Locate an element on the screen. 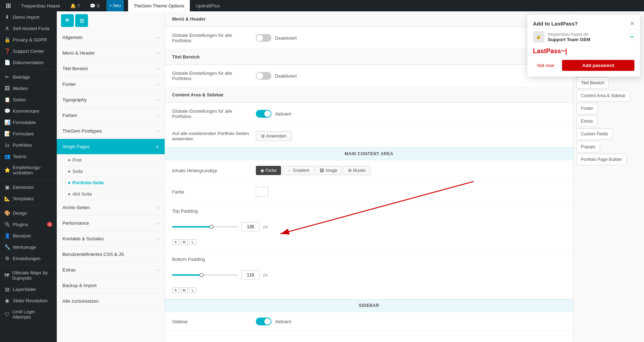 The image size is (644, 342). sidebar-item-elementor: ▣ Elementor is located at coordinates (28, 187).